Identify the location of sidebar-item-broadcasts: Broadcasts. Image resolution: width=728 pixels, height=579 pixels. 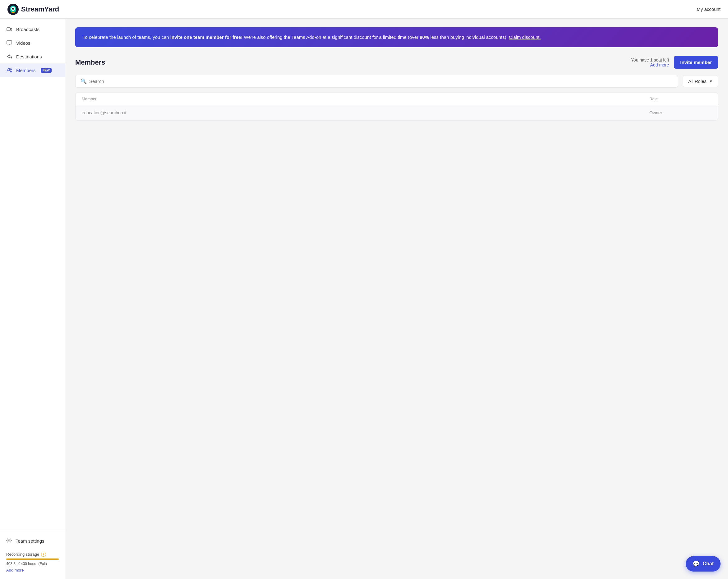
(32, 29).